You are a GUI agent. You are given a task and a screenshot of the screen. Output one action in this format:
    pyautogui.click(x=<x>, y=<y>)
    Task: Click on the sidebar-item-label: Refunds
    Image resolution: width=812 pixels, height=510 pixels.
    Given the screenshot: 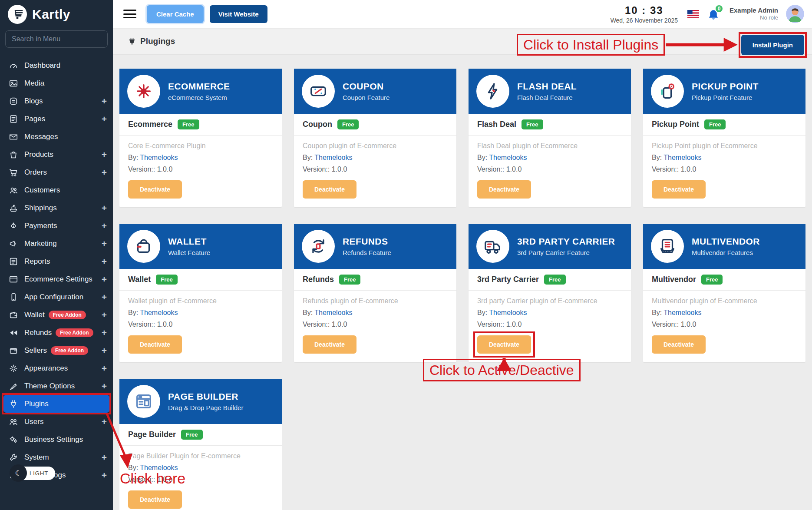 What is the action you would take?
    pyautogui.click(x=38, y=333)
    